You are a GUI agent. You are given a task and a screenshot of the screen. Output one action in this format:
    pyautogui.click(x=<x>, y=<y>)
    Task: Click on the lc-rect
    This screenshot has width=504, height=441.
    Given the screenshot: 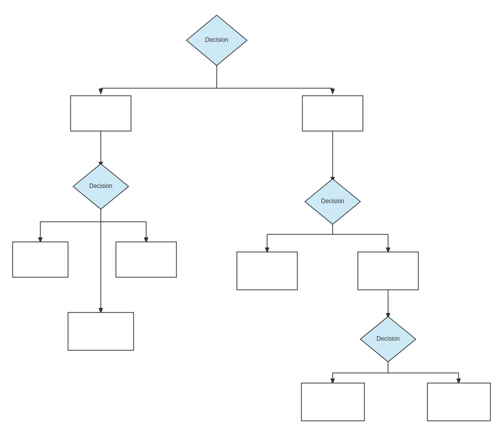 What is the action you would take?
    pyautogui.click(x=101, y=332)
    